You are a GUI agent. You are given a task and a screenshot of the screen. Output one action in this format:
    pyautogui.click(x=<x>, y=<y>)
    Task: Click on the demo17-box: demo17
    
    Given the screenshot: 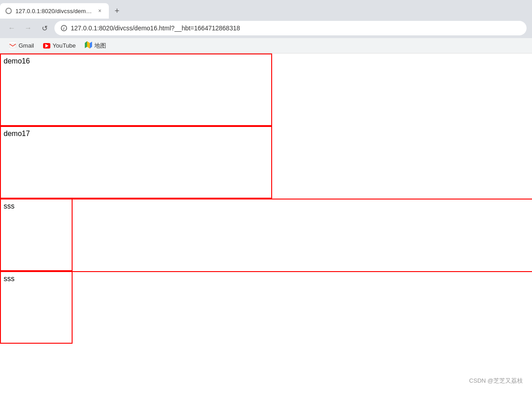 What is the action you would take?
    pyautogui.click(x=136, y=162)
    